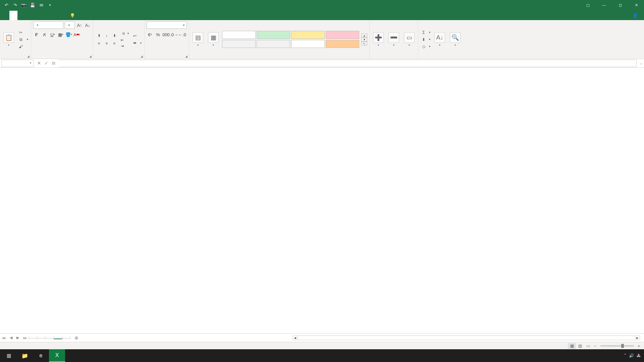 Image resolution: width=644 pixels, height=362 pixels. Describe the element at coordinates (41, 338) in the screenshot. I see `sheet-tab-wildcard` at that location.